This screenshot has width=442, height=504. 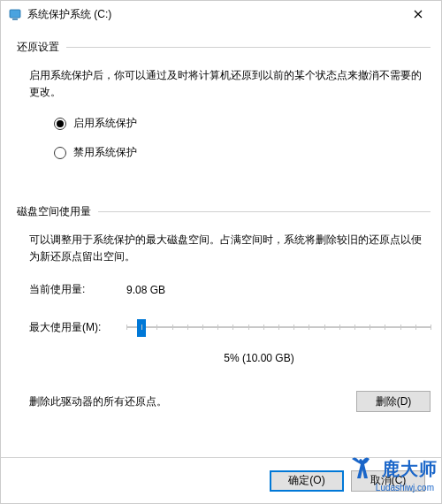 What do you see at coordinates (230, 401) in the screenshot?
I see `delete-restore-points-row: 删除此驱动器的所有还原点。 删除(D)` at bounding box center [230, 401].